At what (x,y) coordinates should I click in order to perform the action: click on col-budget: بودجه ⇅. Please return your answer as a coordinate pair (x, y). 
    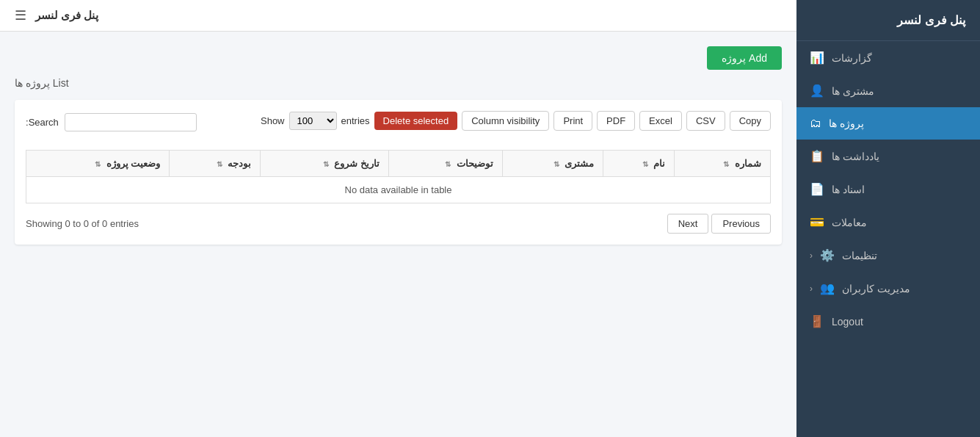
    Looking at the image, I should click on (215, 164).